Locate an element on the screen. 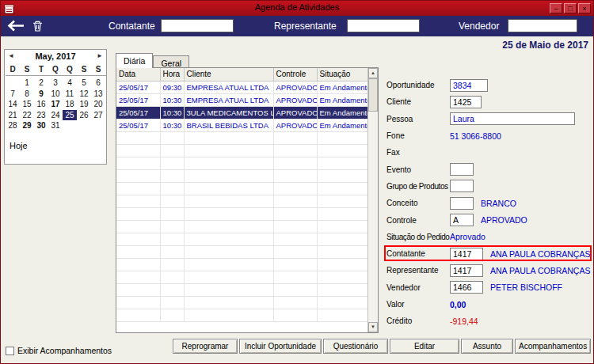 This screenshot has height=364, width=594. calendar-day-26: 26 is located at coordinates (84, 116).